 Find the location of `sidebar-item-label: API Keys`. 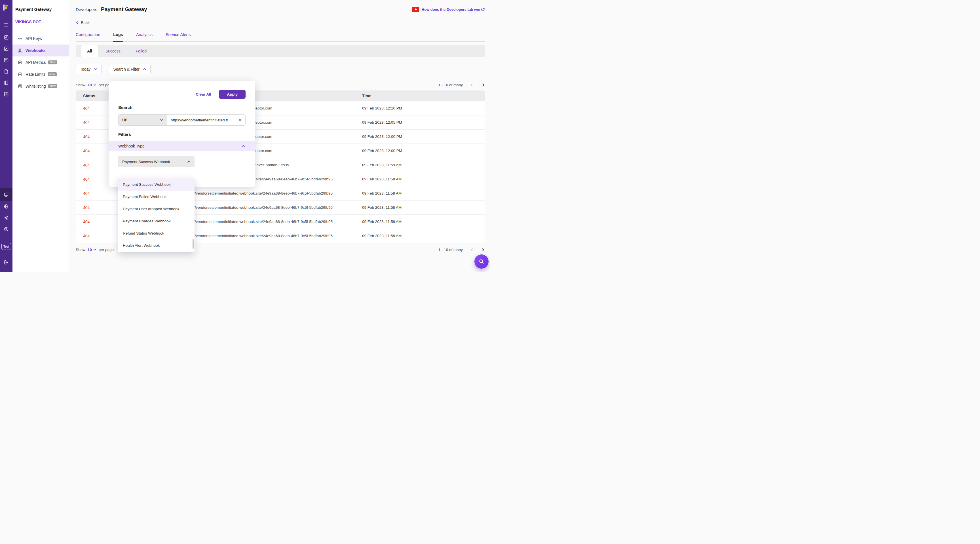

sidebar-item-label: API Keys is located at coordinates (33, 38).